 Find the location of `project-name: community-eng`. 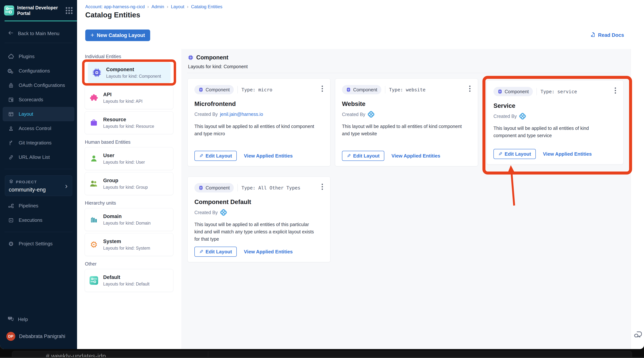

project-name: community-eng is located at coordinates (37, 190).